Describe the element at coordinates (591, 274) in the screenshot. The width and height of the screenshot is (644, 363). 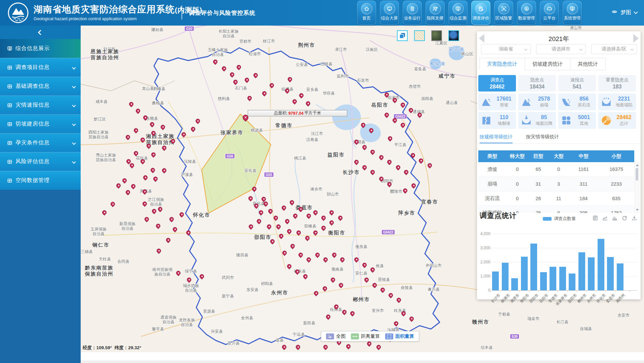
I see `bar-永州市` at that location.